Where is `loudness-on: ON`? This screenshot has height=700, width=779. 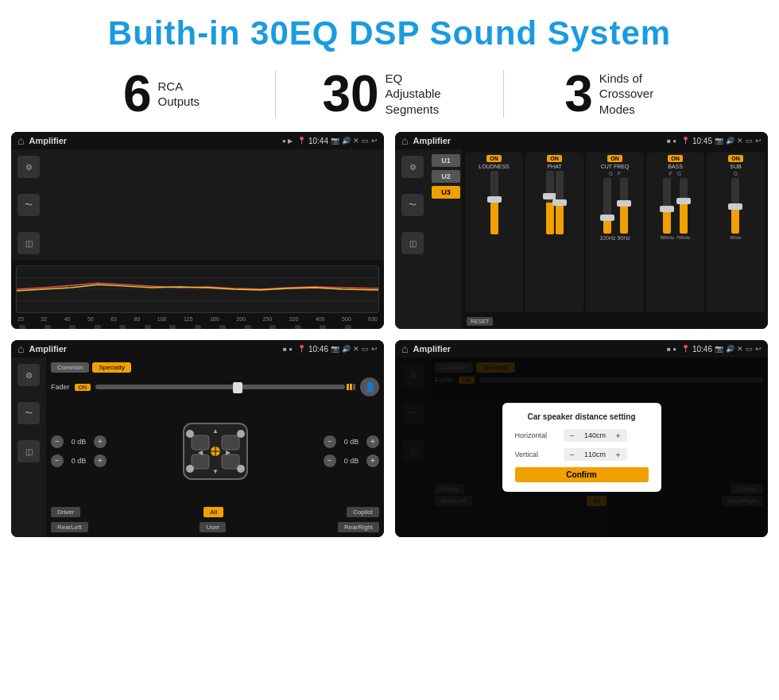 loudness-on: ON is located at coordinates (494, 159).